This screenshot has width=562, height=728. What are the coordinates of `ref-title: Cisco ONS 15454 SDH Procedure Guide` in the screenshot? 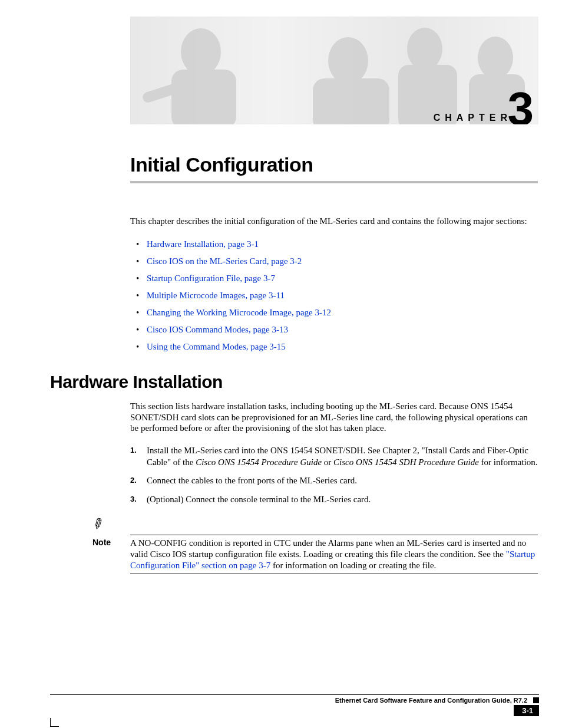 It's located at (406, 462).